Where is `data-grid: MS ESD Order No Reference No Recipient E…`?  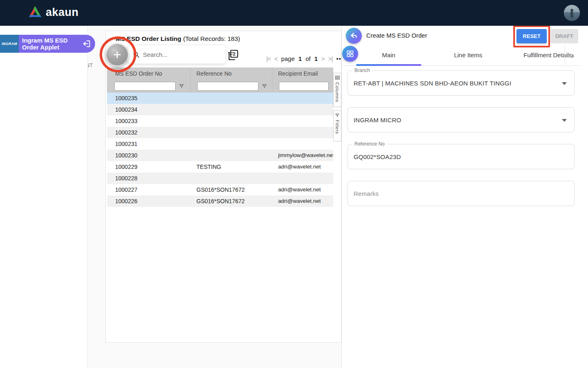
data-grid: MS ESD Order No Reference No Recipient E… is located at coordinates (220, 137).